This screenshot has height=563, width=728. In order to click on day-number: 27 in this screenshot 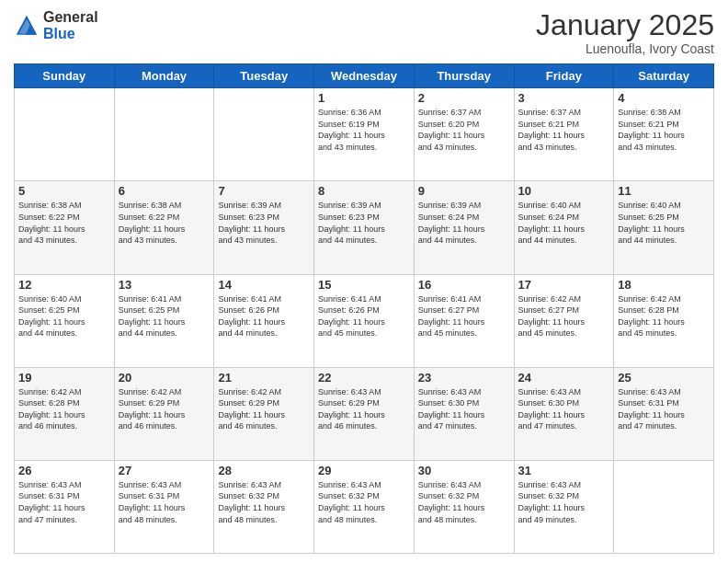, I will do `click(165, 471)`.